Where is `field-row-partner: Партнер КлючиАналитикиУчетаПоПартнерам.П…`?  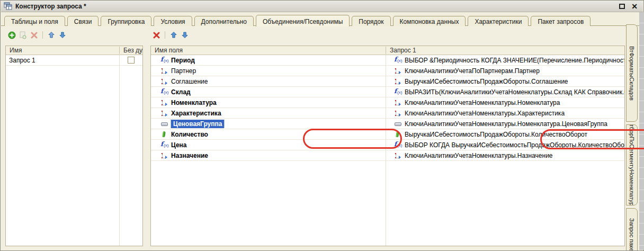
field-row-partner: Партнер КлючиАналитикиУчетаПоПартнерам.П… is located at coordinates (388, 71).